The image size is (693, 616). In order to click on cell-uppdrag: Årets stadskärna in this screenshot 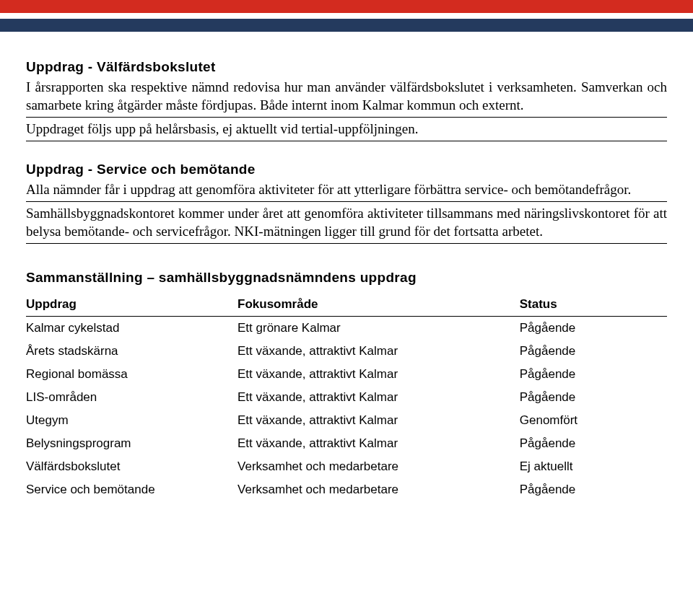, I will do `click(131, 351)`.